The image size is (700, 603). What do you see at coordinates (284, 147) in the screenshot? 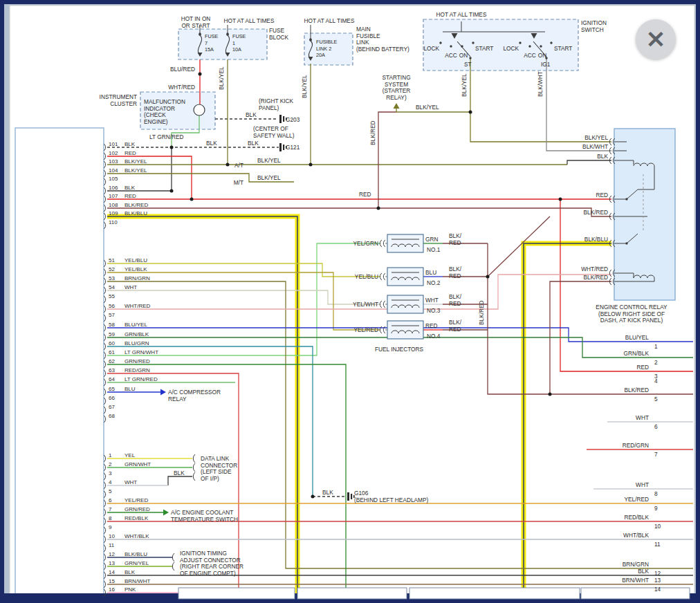
I see `g121-symbol` at bounding box center [284, 147].